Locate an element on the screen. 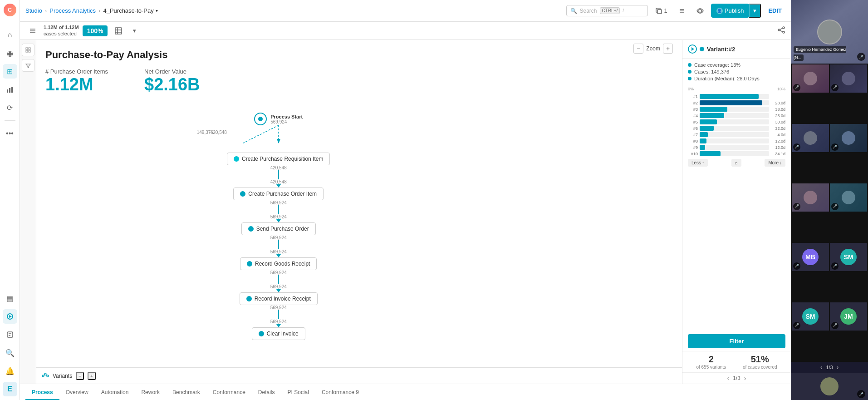 The image size is (868, 400). hamburger-button is located at coordinates (33, 31).